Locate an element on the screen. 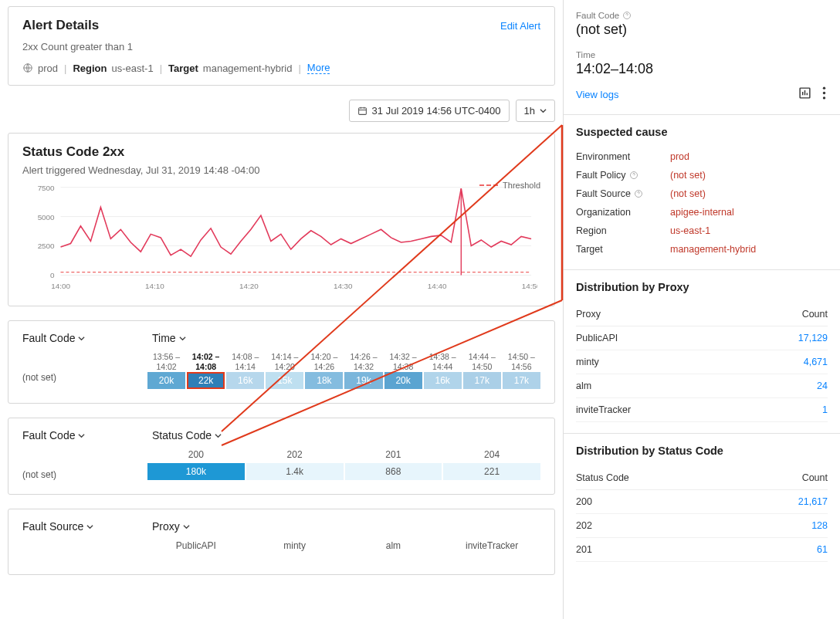  status-hdr-k: Status Code is located at coordinates (602, 478).